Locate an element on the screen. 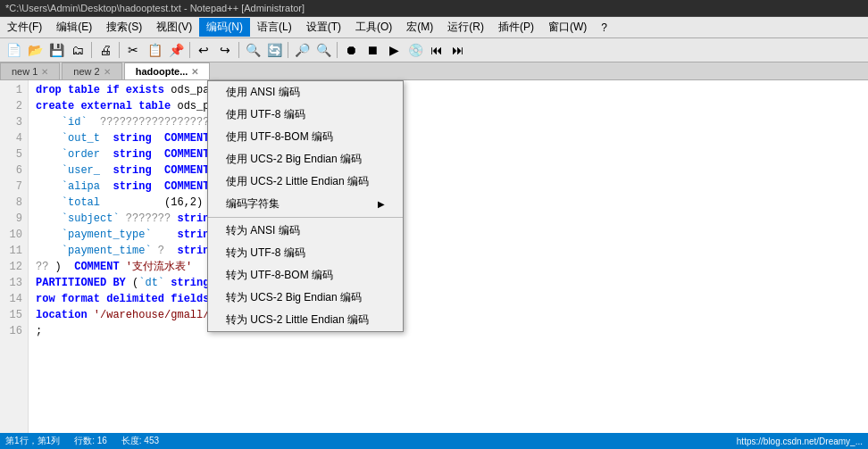 Image resolution: width=868 pixels, height=449 pixels. line-number-9: 9 is located at coordinates (14, 219).